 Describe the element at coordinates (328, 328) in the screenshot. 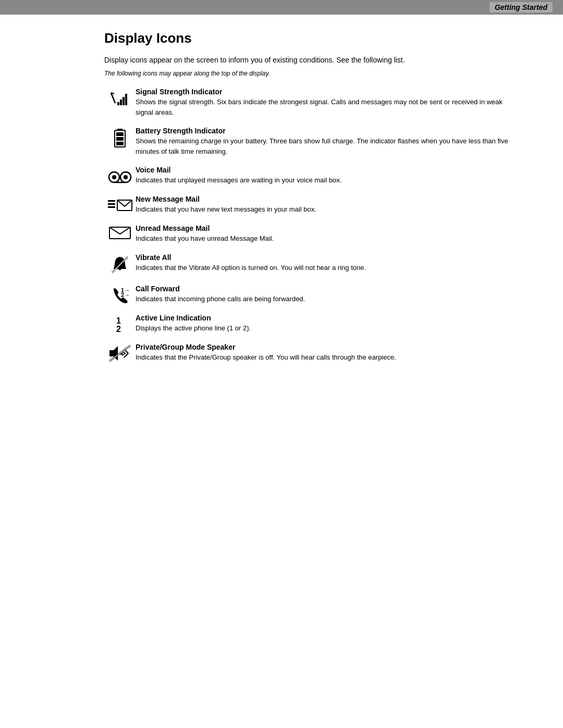

I see `active-line-desc: Displays the active phone line (1 or 2).` at that location.